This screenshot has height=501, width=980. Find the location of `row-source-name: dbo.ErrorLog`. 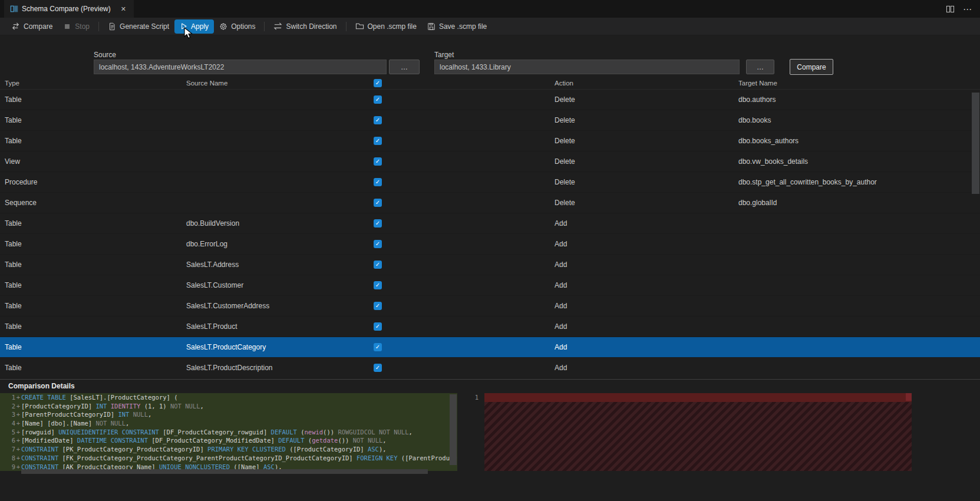

row-source-name: dbo.ErrorLog is located at coordinates (273, 244).